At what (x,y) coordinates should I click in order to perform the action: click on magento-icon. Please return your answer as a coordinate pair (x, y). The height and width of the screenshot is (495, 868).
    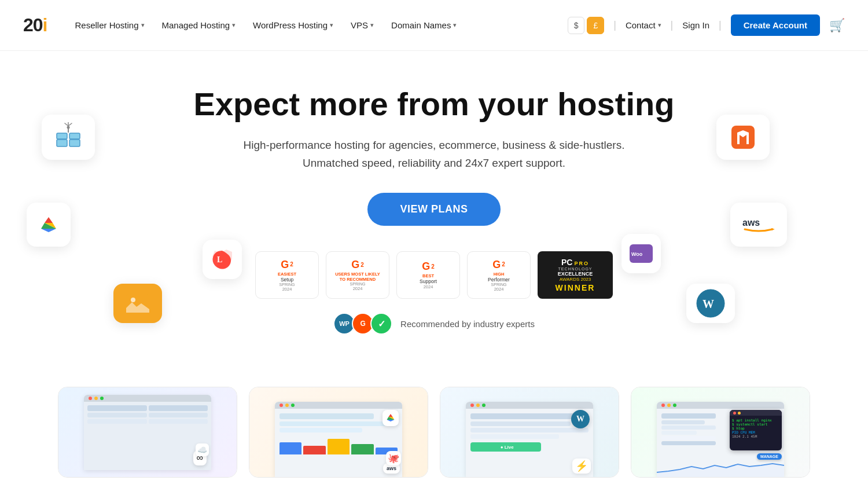
    Looking at the image, I should click on (743, 137).